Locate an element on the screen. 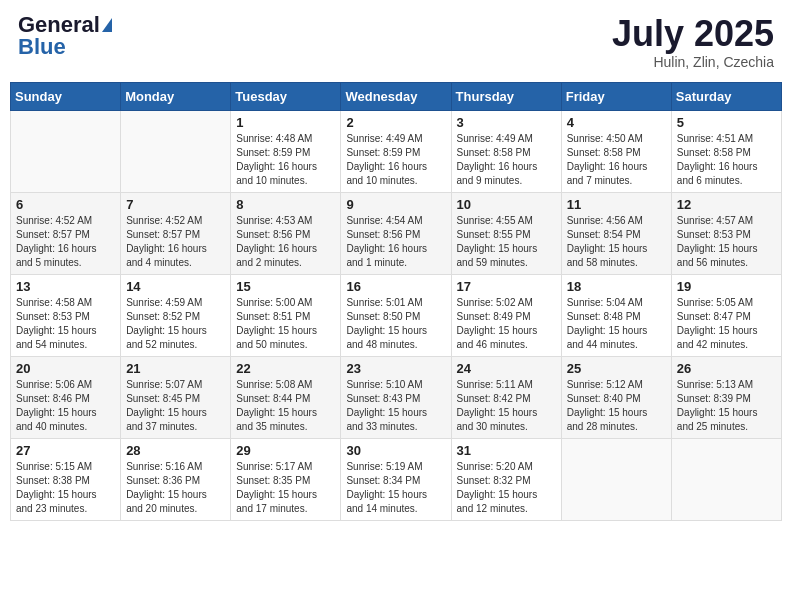  title-area: July 2025 Hulin, Zlin, Czechia is located at coordinates (693, 42).